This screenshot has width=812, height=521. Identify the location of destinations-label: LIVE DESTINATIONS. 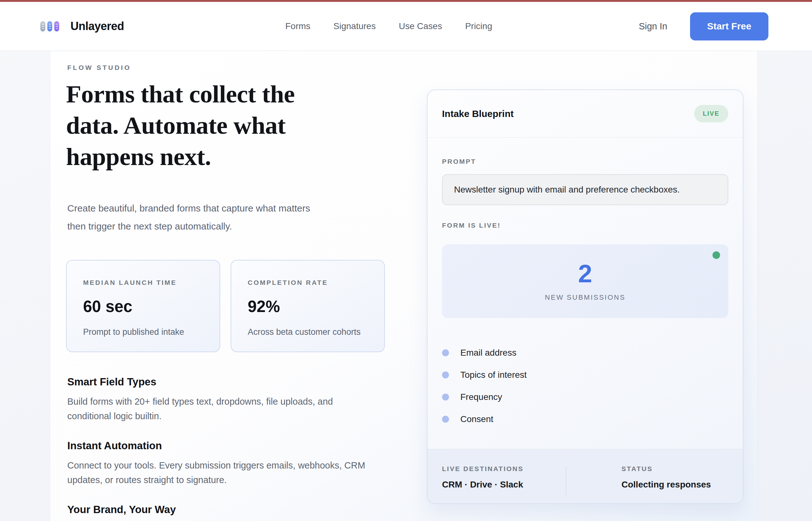
(504, 469).